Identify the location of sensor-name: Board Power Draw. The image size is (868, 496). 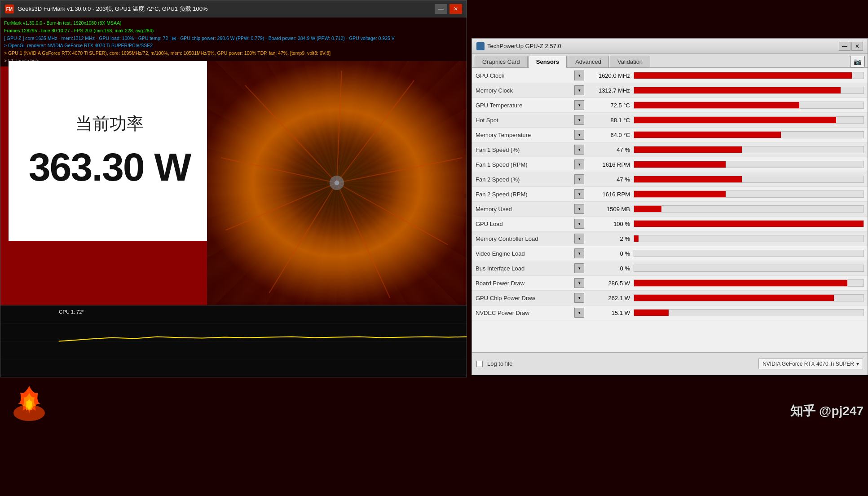
(525, 283).